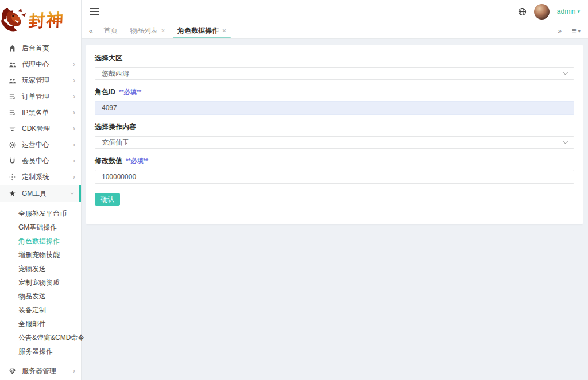 This screenshot has width=588, height=380. Describe the element at coordinates (523, 11) in the screenshot. I see `globe-language-icon` at that location.